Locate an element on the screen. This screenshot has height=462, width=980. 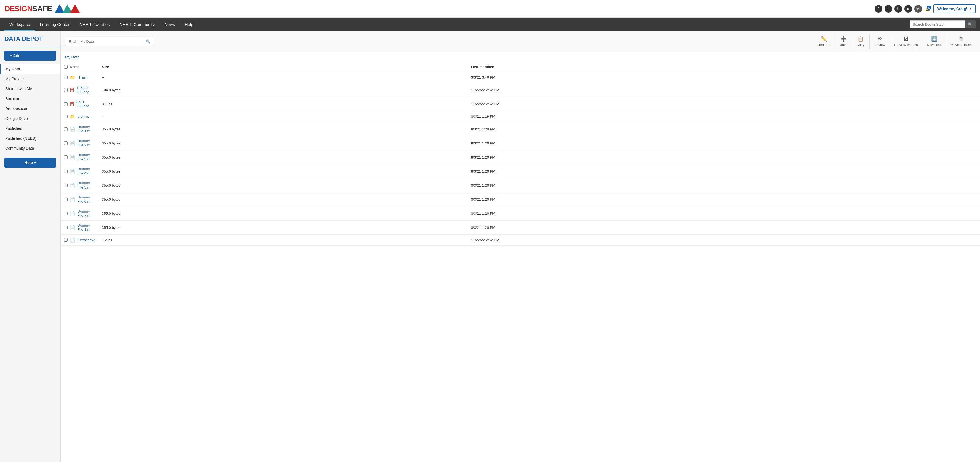
nav-items: Workspace Learning Center NHERI Faciliti… is located at coordinates (101, 24).